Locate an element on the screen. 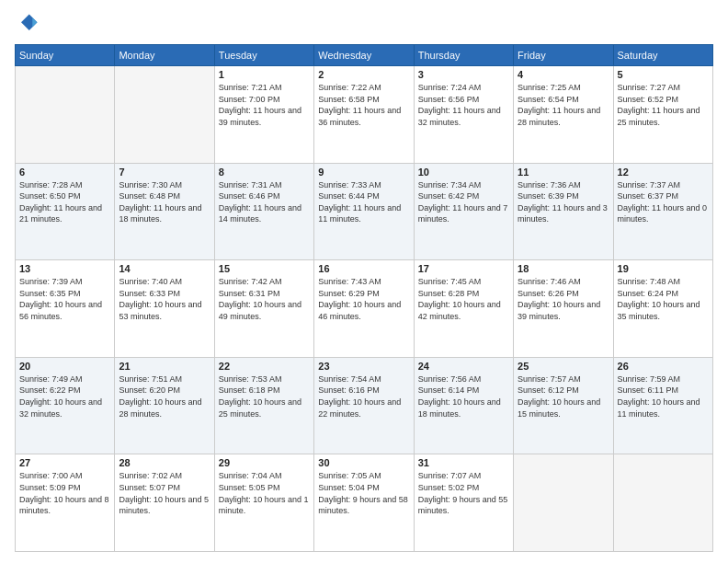 Image resolution: width=728 pixels, height=563 pixels. day-number: 18 is located at coordinates (563, 269).